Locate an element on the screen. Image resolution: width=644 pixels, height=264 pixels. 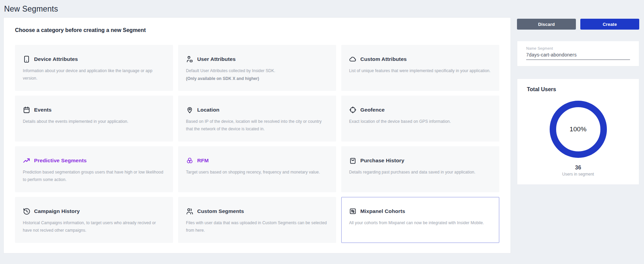
category-card-custom-segments: Custom Segments Files with user data tha… is located at coordinates (257, 220).